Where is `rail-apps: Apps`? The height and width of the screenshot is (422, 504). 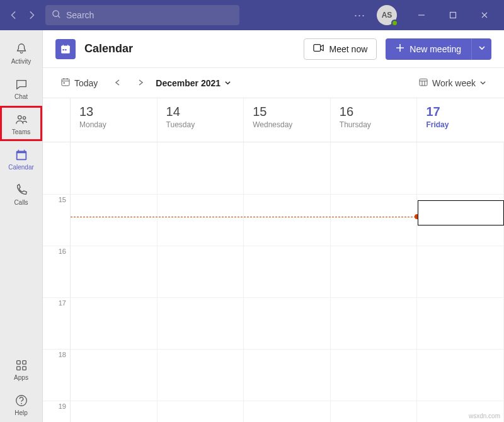 rail-apps: Apps is located at coordinates (21, 369).